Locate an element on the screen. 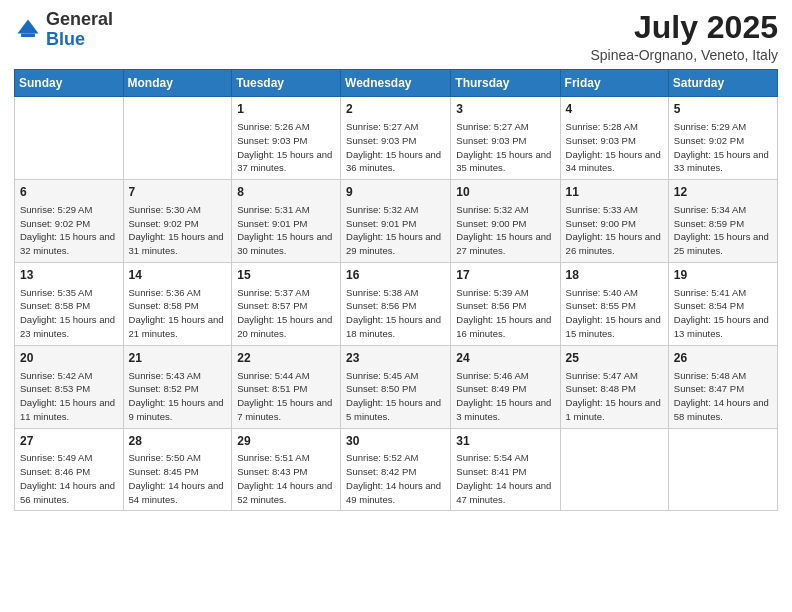 This screenshot has width=792, height=612. day-number: 14 is located at coordinates (178, 276).